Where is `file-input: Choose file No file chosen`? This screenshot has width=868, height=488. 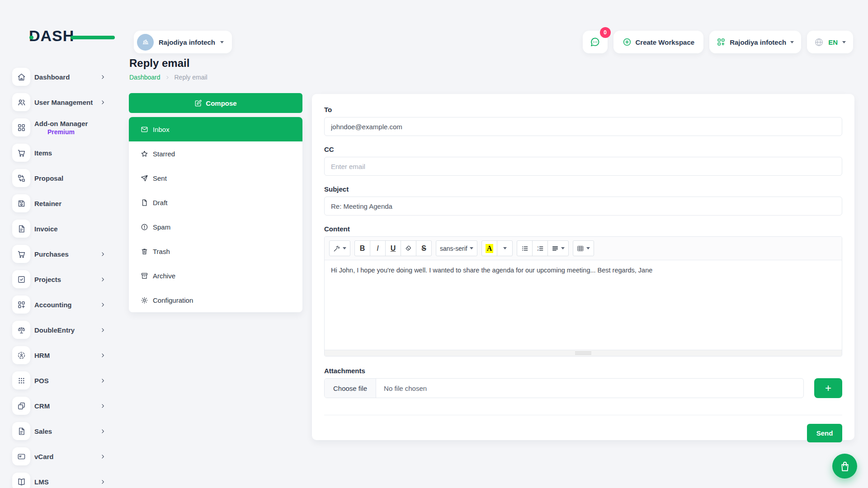
file-input: Choose file No file chosen is located at coordinates (564, 388).